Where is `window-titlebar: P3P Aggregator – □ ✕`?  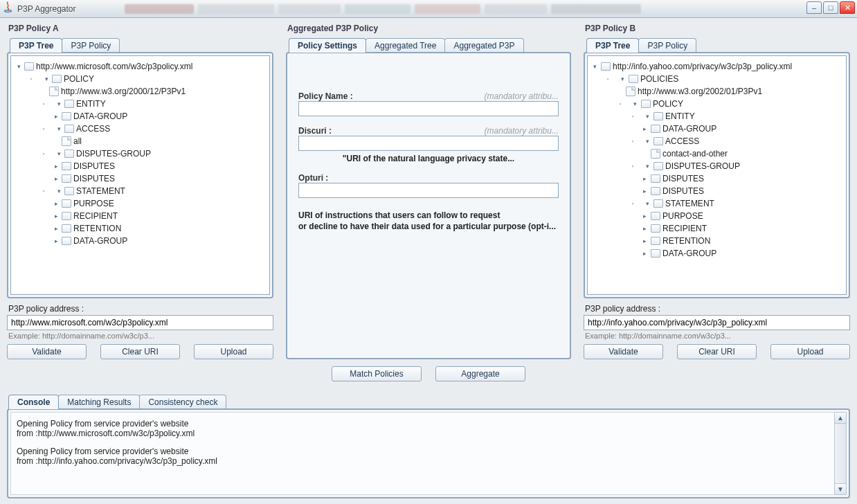 window-titlebar: P3P Aggregator – □ ✕ is located at coordinates (429, 9).